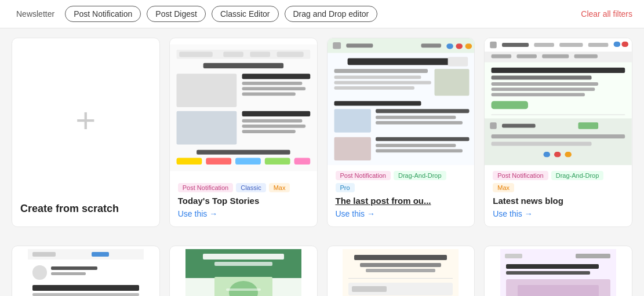 This screenshot has height=296, width=644. What do you see at coordinates (86, 214) in the screenshot?
I see `scratch-footer: Create from scratch` at bounding box center [86, 214].